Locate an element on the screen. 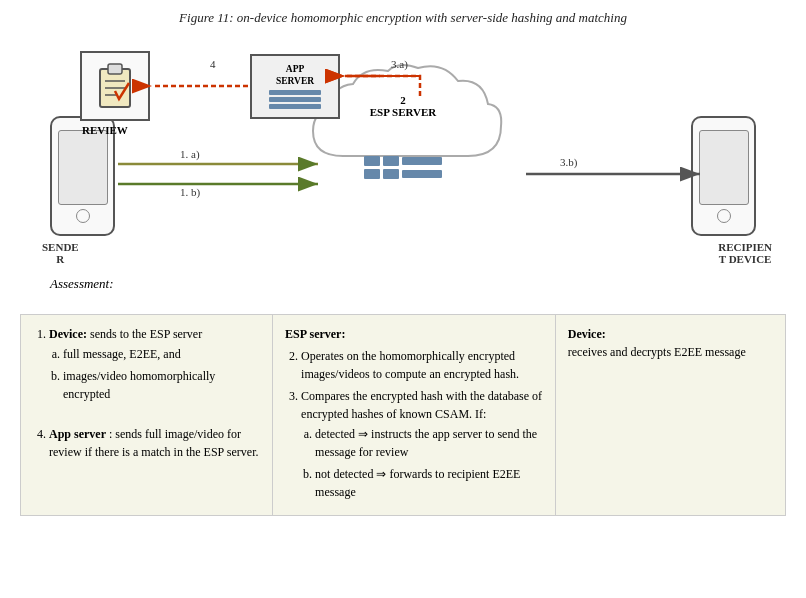  bottom-box-middle: ESP server: Operates on the homomorphica… is located at coordinates (414, 415).